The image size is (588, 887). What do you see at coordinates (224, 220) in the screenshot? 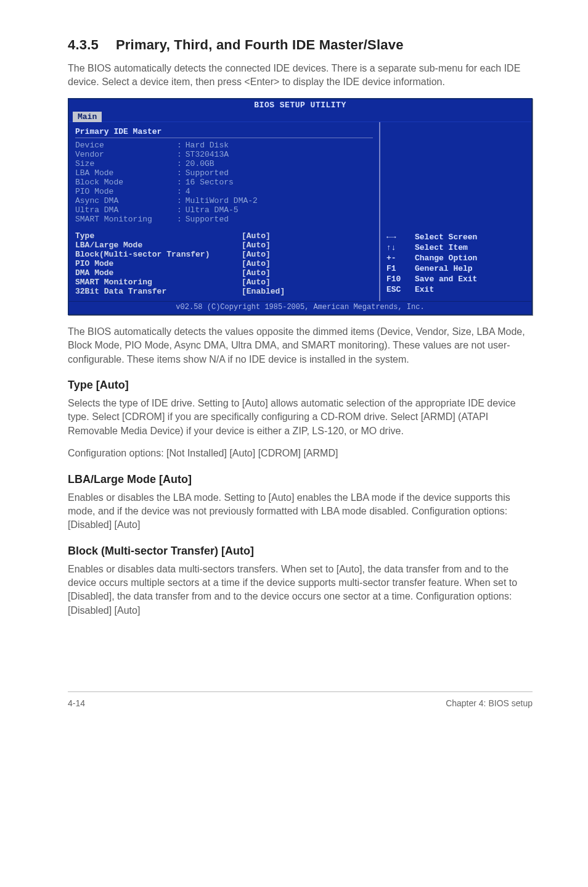
I see `bios-device-row: SMART Monitoring:Supported` at bounding box center [224, 220].